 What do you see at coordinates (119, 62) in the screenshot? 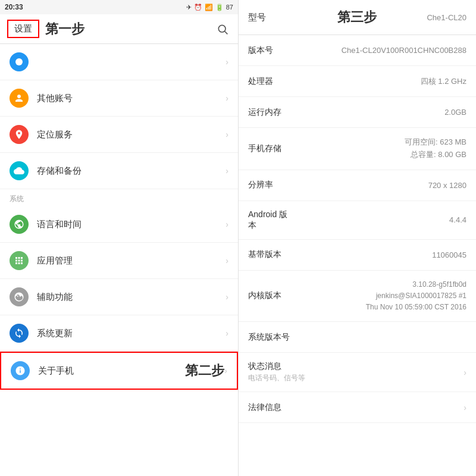
I see `menu-item-blank: ›` at bounding box center [119, 62].